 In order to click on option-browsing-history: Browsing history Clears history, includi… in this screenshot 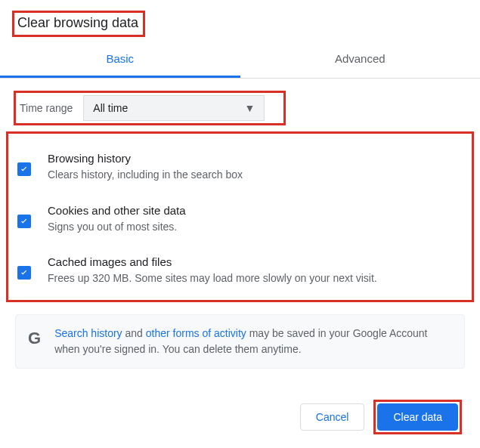, I will do `click(240, 171)`.